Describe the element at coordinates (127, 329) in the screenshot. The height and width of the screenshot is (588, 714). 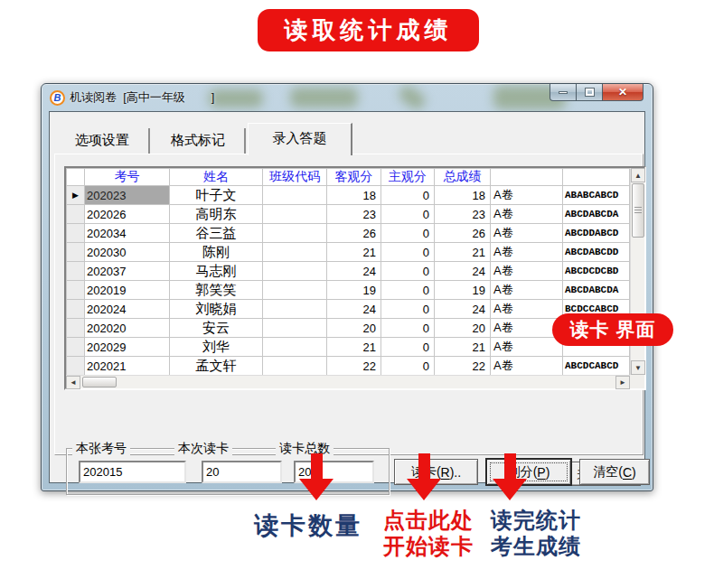
I see `cell-exam-no: 202020` at that location.